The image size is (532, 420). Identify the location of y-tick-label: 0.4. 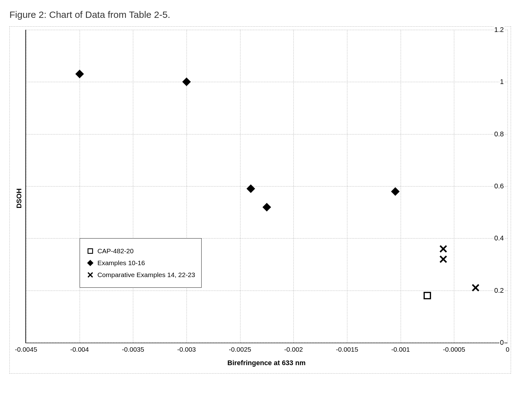
(499, 238).